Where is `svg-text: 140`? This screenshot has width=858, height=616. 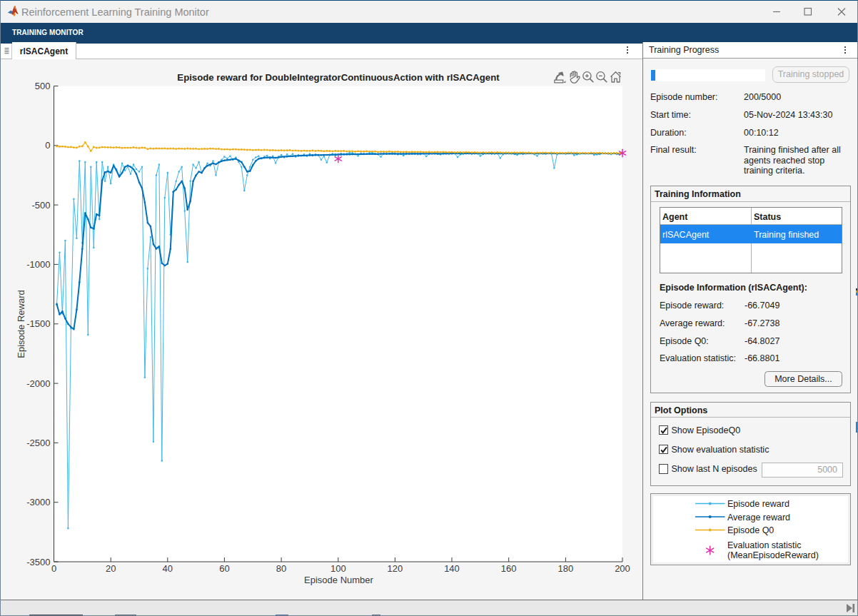 svg-text: 140 is located at coordinates (452, 568).